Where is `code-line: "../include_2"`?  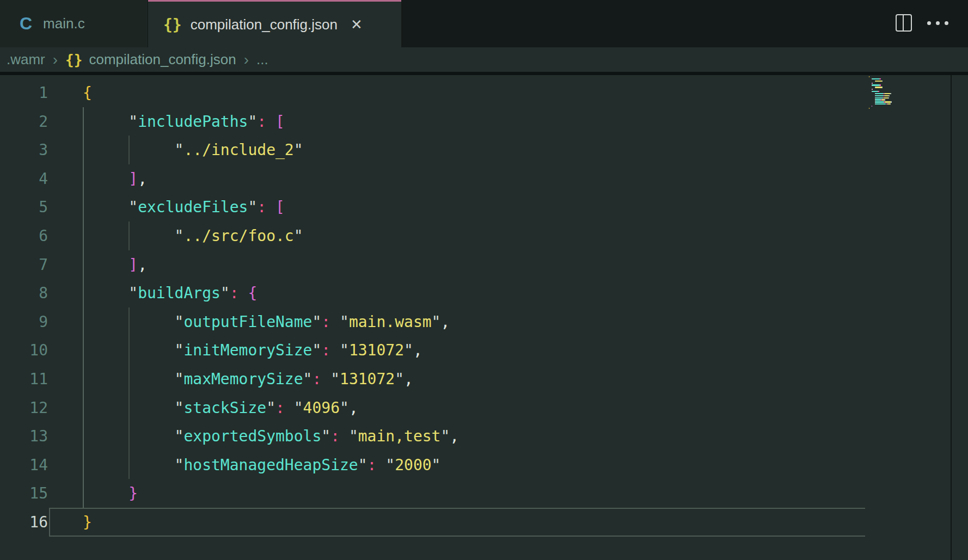 code-line: "../include_2" is located at coordinates (193, 150).